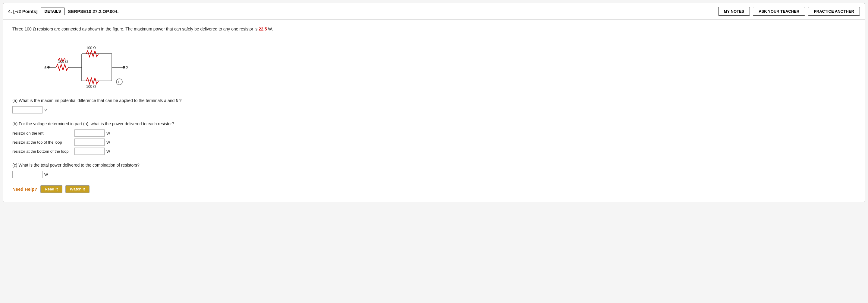 The image size is (868, 303). Describe the element at coordinates (42, 151) in the screenshot. I see `resistor-bottom-label: resistor at the bottom of the loop` at that location.